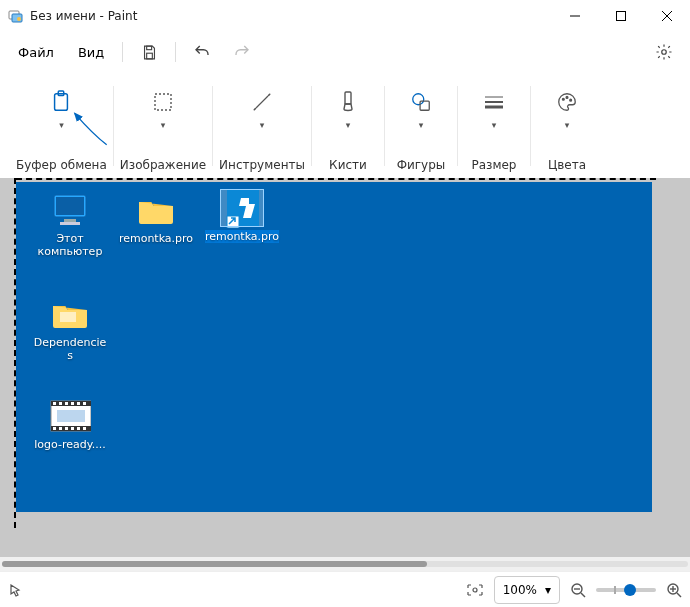 Image resolution: width=690 pixels, height=607 pixels. Describe the element at coordinates (578, 590) in the screenshot. I see `zoom-out-button` at that location.